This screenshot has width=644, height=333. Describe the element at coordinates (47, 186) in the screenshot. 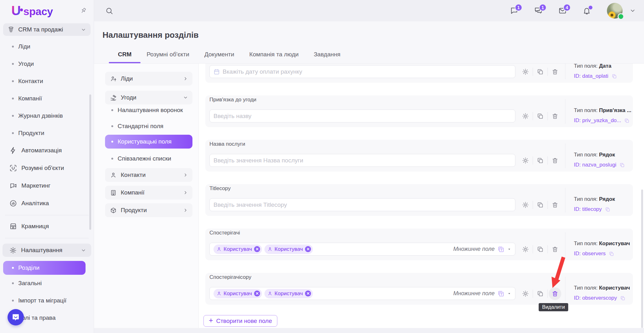

I see `sidebar-item-Маркетинг: Маркетинг` at that location.